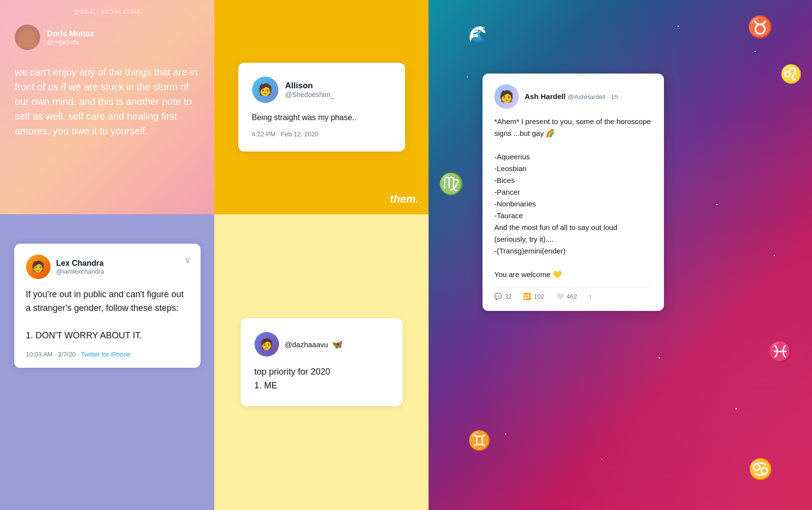 This screenshot has width=812, height=510. What do you see at coordinates (310, 95) in the screenshot?
I see `card-handle: @Shedoeshim_` at bounding box center [310, 95].